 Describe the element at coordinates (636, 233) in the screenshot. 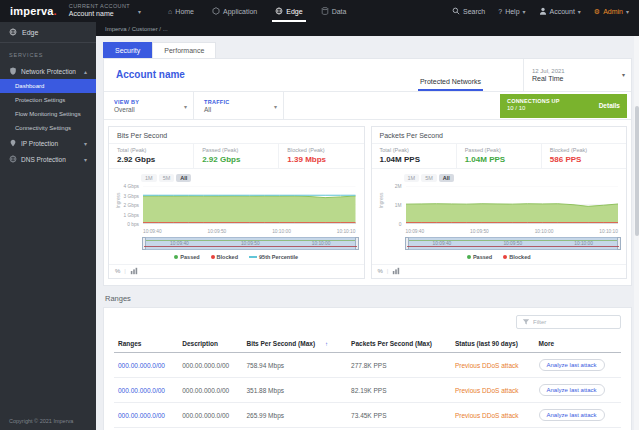

I see `page-scrollbar` at that location.